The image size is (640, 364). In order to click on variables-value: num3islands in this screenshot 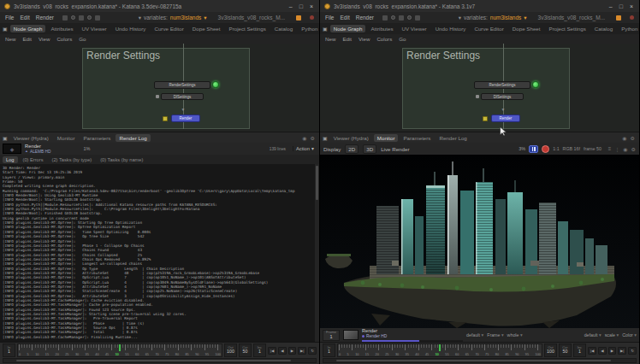, I will do `click(507, 17)`.